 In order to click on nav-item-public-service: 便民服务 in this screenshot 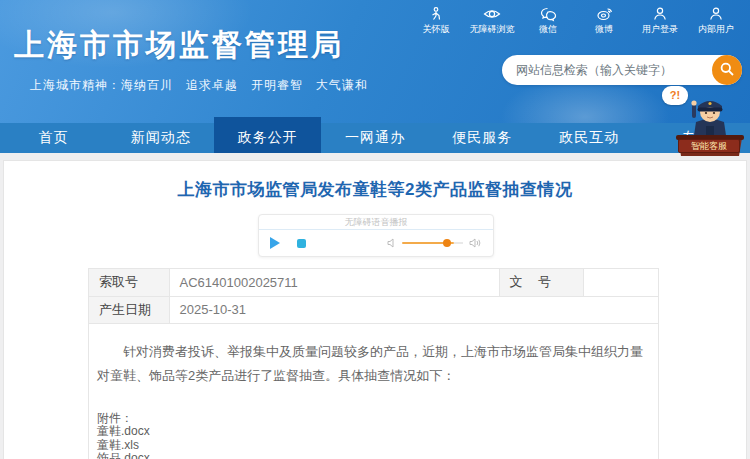, I will do `click(482, 138)`.